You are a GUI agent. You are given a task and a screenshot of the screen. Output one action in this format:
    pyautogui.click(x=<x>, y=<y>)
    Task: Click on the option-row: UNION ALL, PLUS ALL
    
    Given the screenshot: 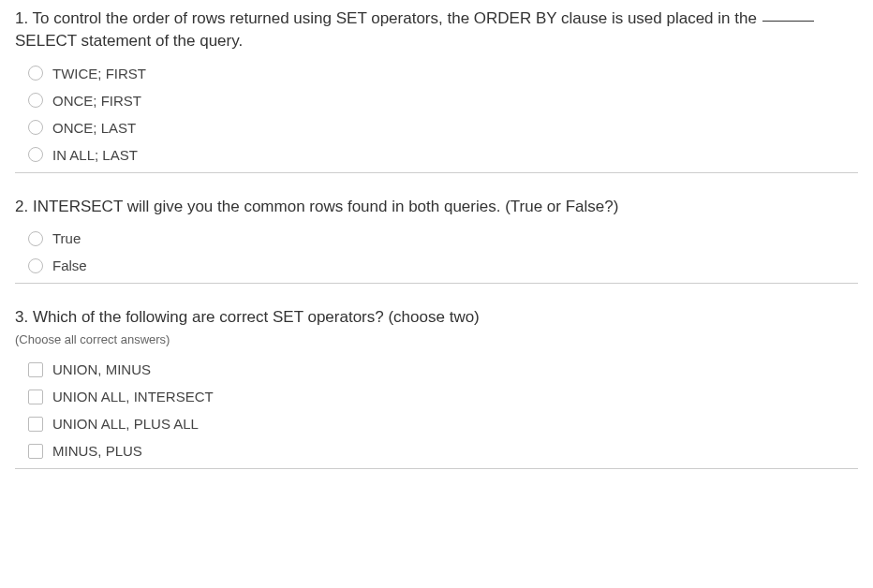 What is the action you would take?
    pyautogui.click(x=443, y=423)
    